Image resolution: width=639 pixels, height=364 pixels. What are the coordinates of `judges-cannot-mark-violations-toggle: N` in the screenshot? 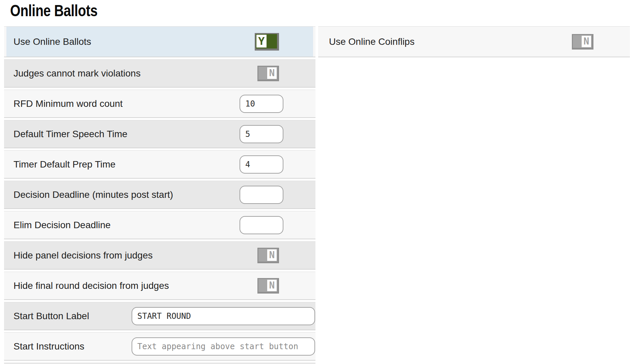 It's located at (268, 73).